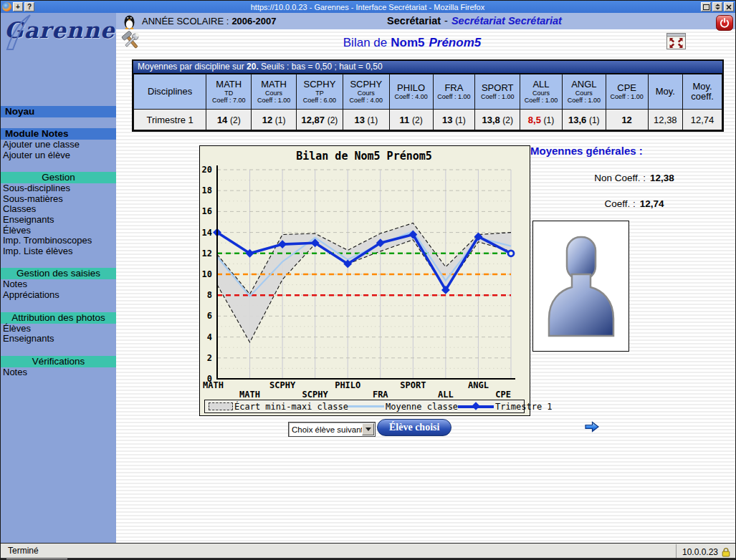 The height and width of the screenshot is (560, 736). What do you see at coordinates (429, 120) in the screenshot?
I see `table-row: Trimestre 114 (2)12 (1)12,87 (2)13 (1)11…` at bounding box center [429, 120].